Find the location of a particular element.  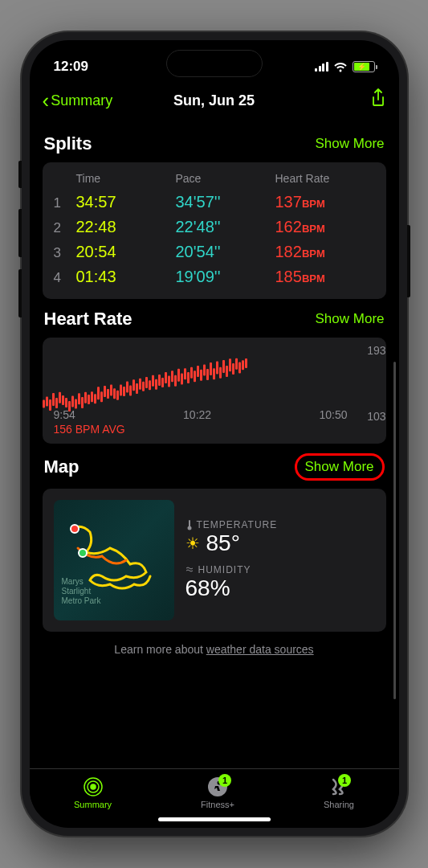

humidity-label: HUMIDITY is located at coordinates (280, 570).